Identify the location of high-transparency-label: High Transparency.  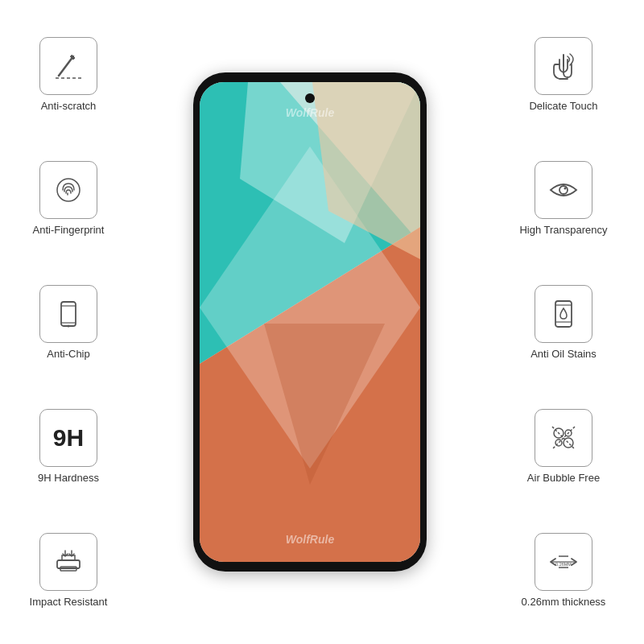
(564, 230).